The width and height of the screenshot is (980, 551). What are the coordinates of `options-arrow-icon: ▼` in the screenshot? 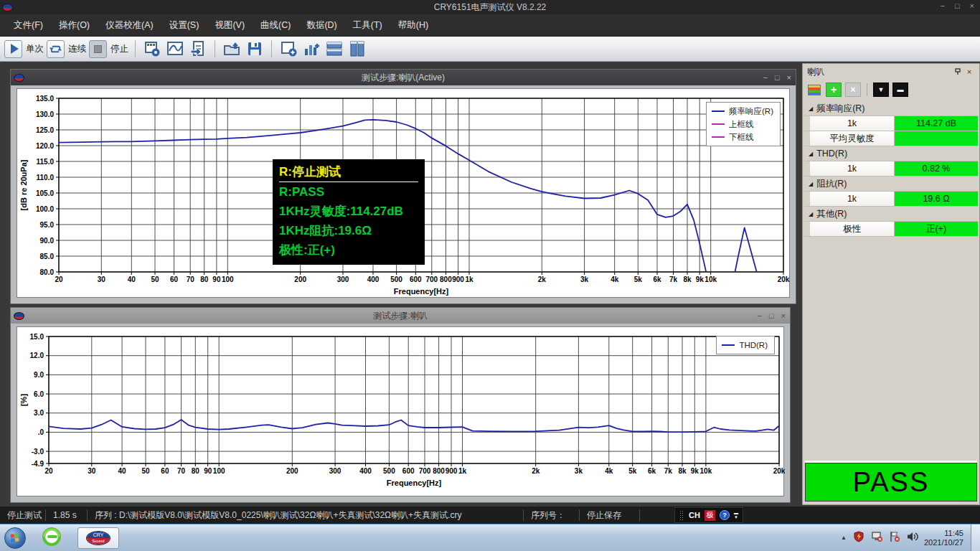 It's located at (736, 517).